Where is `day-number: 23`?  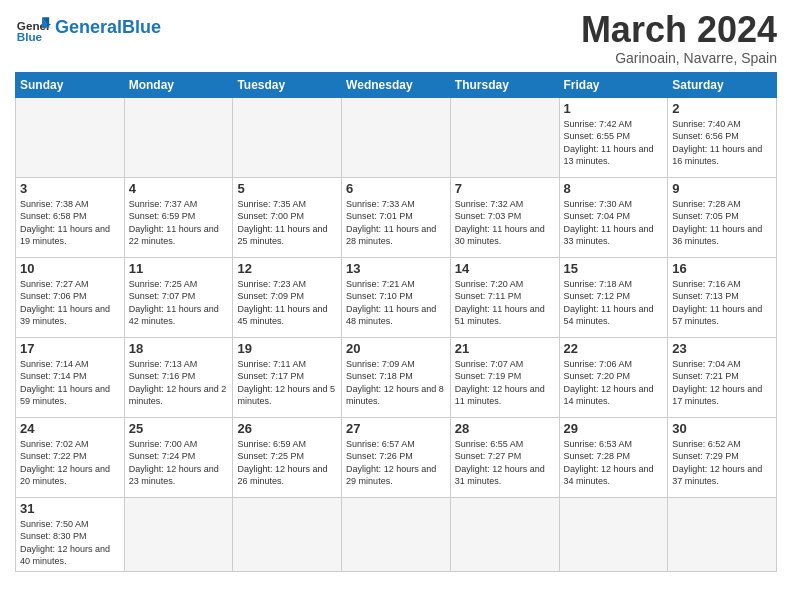 day-number: 23 is located at coordinates (722, 348).